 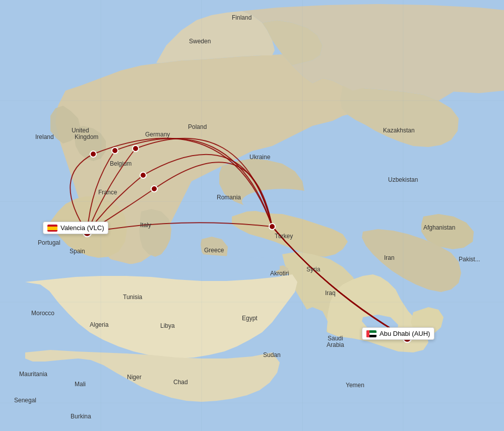 What do you see at coordinates (398, 333) in the screenshot?
I see `abu-dhabi-label: Abu Dhabi (AUH)` at bounding box center [398, 333].